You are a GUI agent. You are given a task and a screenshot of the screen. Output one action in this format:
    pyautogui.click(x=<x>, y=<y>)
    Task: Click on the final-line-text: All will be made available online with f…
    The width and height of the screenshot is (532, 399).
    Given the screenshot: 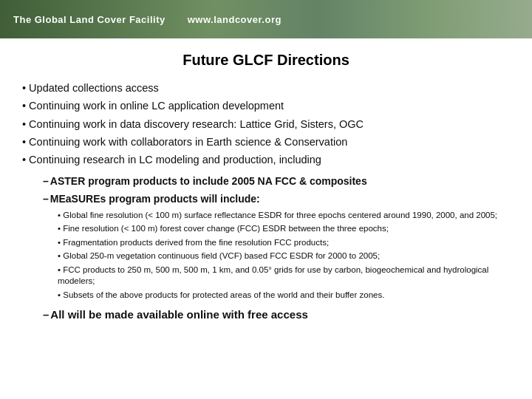 What is the action you would take?
    pyautogui.click(x=176, y=315)
    